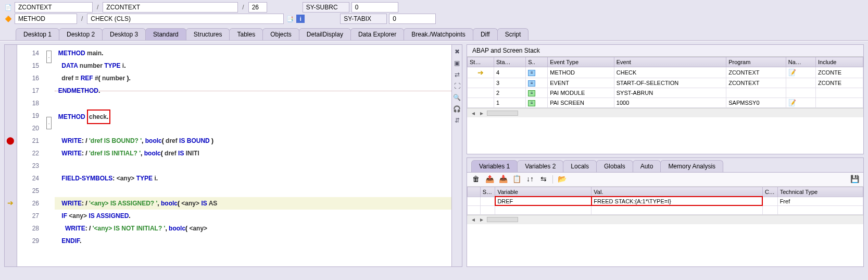  What do you see at coordinates (839, 63) in the screenshot?
I see `col-header: Include` at bounding box center [839, 63].